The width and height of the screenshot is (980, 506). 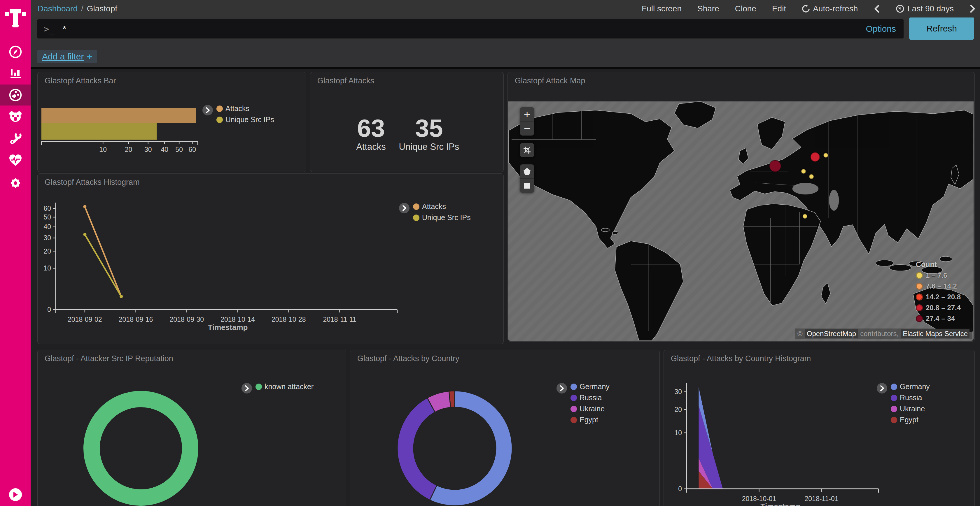 I want to click on map-legend-title: Count, so click(x=938, y=265).